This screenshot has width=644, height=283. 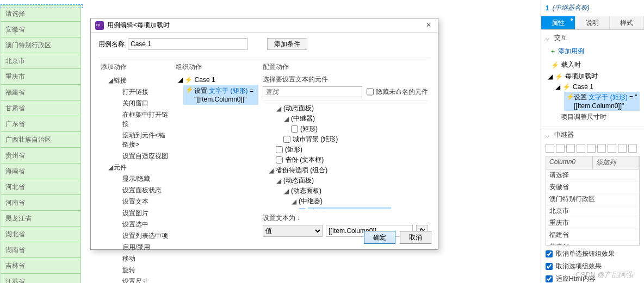 I want to click on list-item: 广东省, so click(x=41, y=124).